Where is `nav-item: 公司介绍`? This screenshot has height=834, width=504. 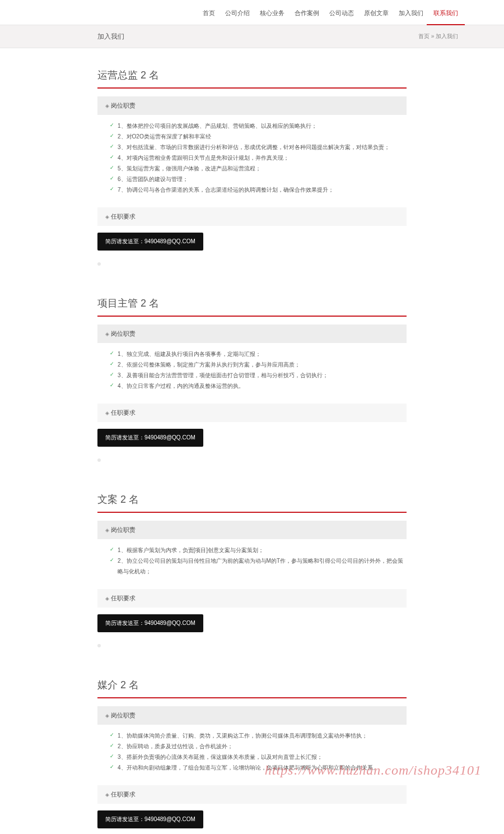 nav-item: 公司介绍 is located at coordinates (237, 13).